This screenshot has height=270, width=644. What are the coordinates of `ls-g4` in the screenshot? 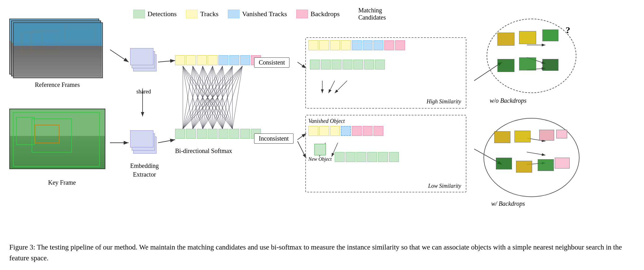 It's located at (372, 157).